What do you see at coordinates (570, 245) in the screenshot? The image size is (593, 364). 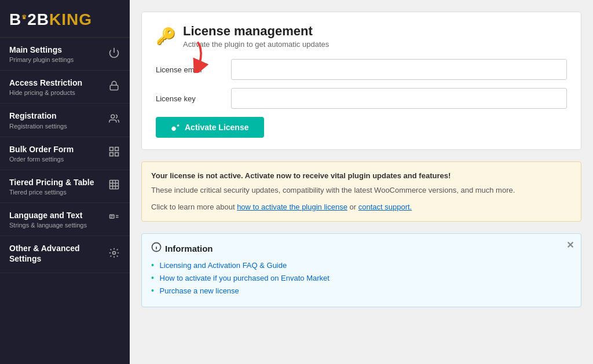 I see `info-close-button: ✕` at bounding box center [570, 245].